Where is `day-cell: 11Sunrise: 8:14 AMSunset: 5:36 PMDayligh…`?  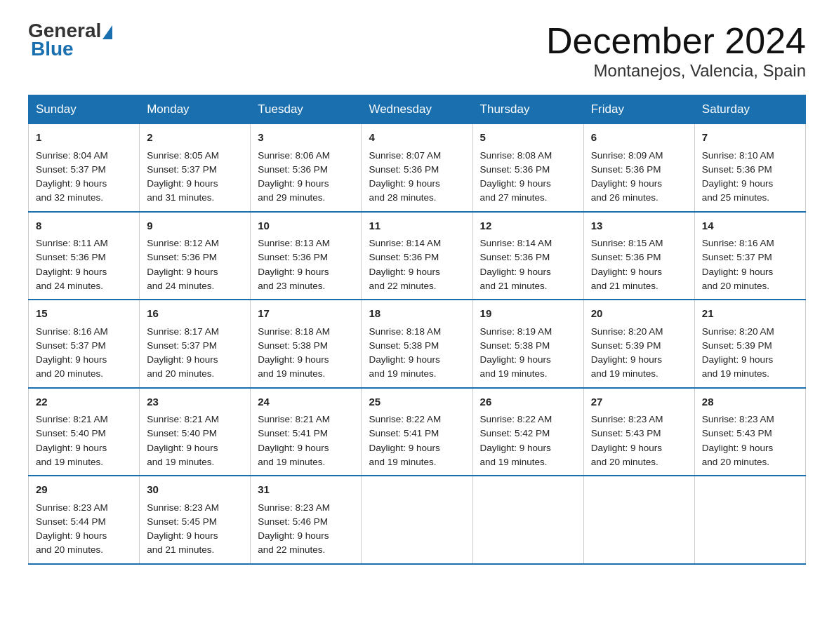
day-cell: 11Sunrise: 8:14 AMSunset: 5:36 PMDayligh… is located at coordinates (417, 256).